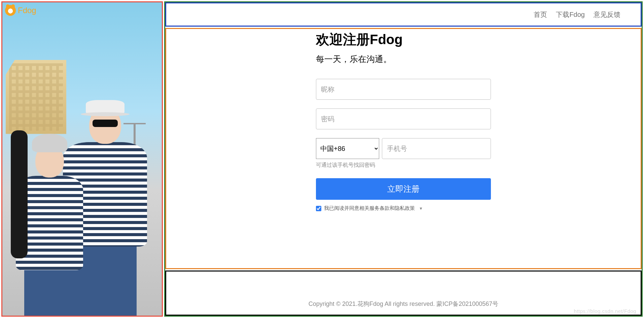  Describe the element at coordinates (403, 40) in the screenshot. I see `page-title: 欢迎注册Fdog` at that location.